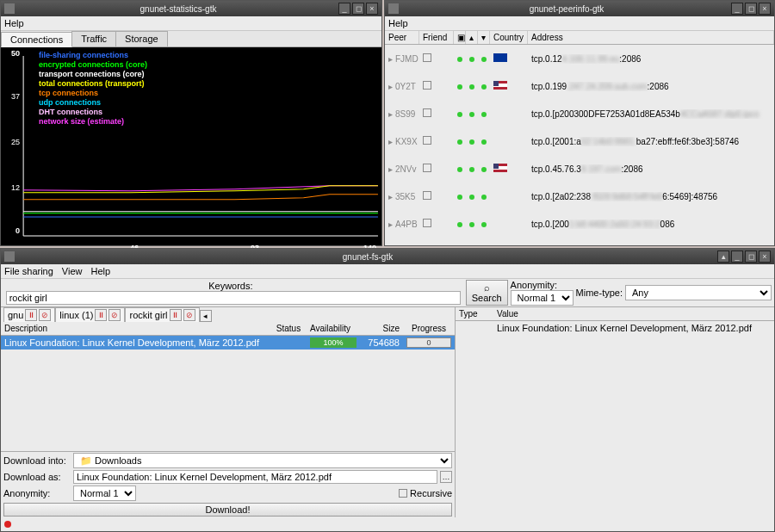 The width and height of the screenshot is (775, 532). What do you see at coordinates (474, 313) in the screenshot?
I see `col-type: Type` at bounding box center [474, 313].